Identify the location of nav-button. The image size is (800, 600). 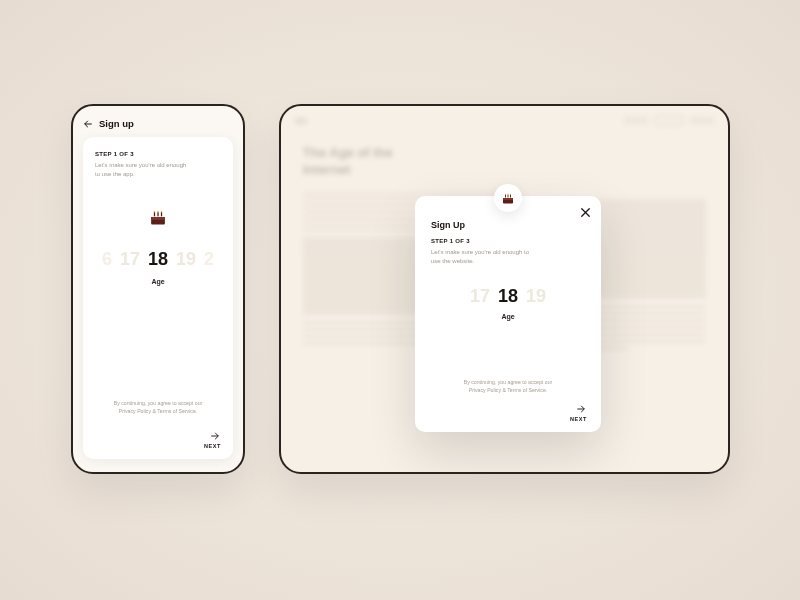
(669, 120).